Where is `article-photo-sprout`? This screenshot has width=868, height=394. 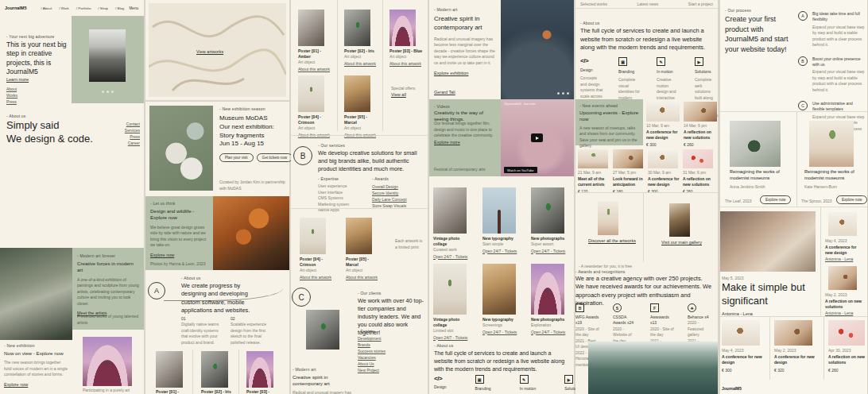 article-photo-sprout is located at coordinates (831, 144).